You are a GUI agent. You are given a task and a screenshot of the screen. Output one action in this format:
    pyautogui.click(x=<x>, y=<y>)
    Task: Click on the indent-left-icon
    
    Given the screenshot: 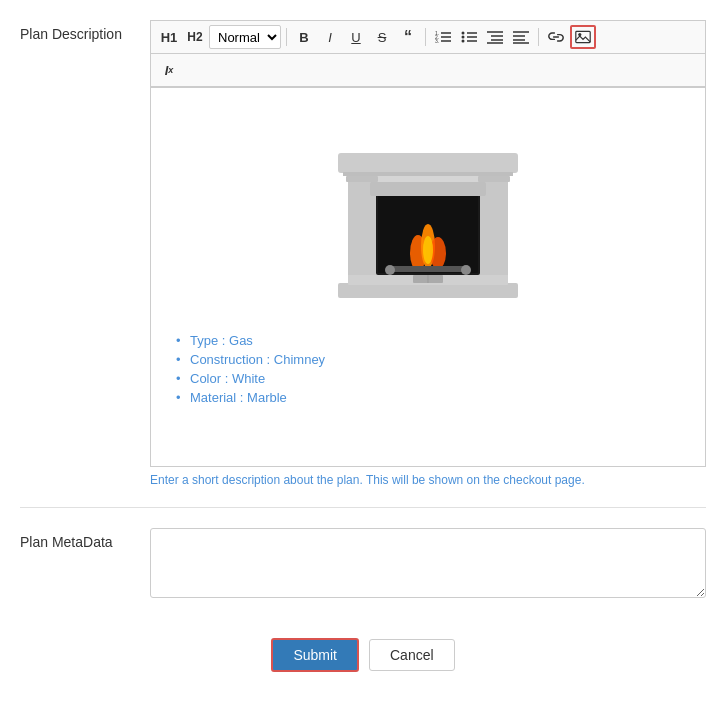 What is the action you would take?
    pyautogui.click(x=521, y=37)
    